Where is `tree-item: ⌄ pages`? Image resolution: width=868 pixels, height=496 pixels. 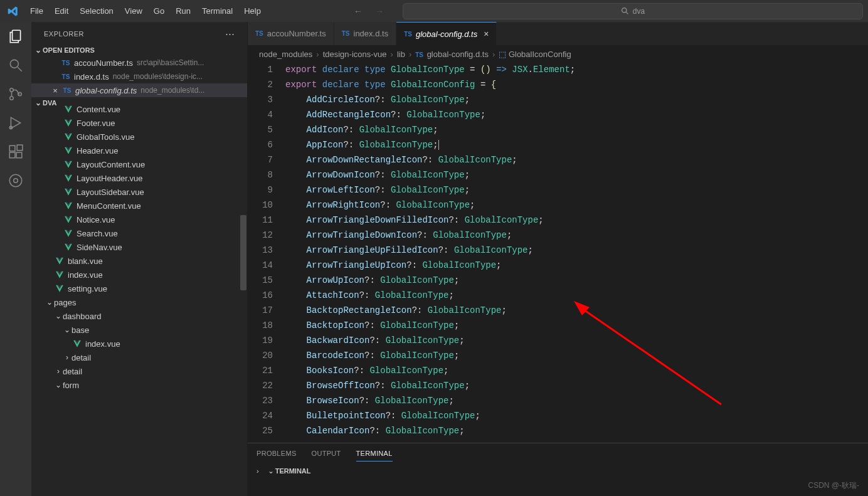
tree-item: ⌄ pages is located at coordinates (139, 302).